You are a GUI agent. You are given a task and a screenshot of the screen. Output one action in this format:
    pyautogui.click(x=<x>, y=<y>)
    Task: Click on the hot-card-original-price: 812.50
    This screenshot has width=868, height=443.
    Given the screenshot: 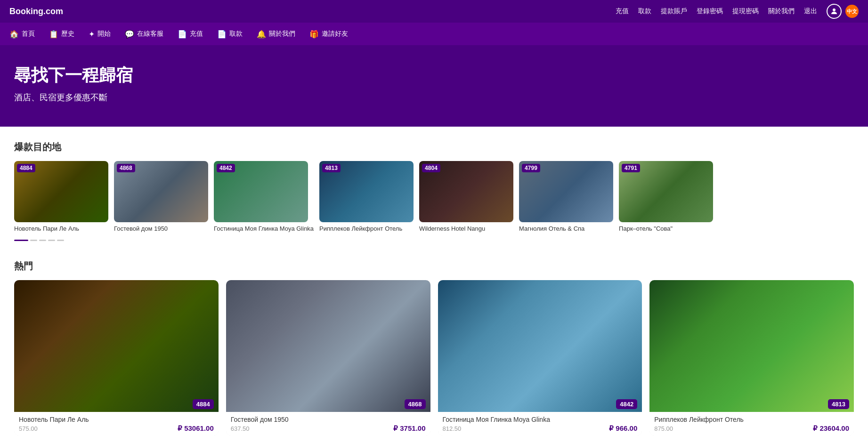 What is the action you would take?
    pyautogui.click(x=452, y=428)
    